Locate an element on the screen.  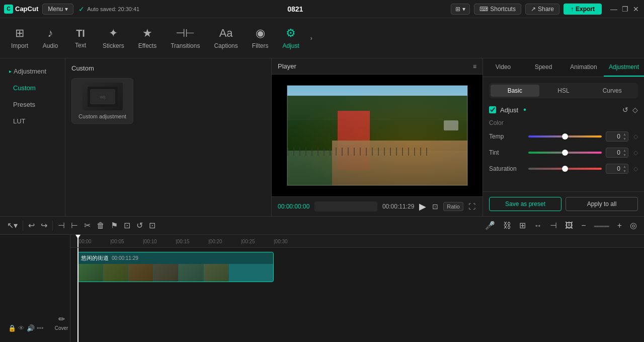
unlink-button: ⊣ is located at coordinates (553, 226).